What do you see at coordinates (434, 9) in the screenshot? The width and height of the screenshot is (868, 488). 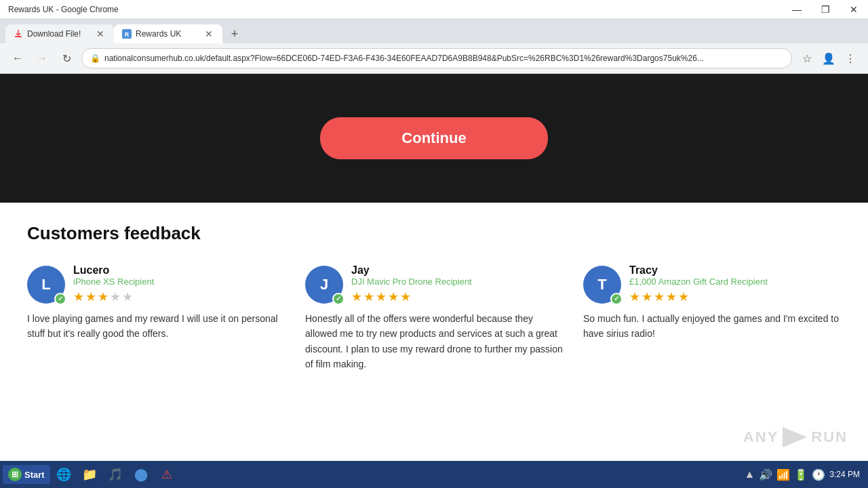 I see `window-titlebar: Rewards UK - Google Chrome — ❐ ✕` at bounding box center [434, 9].